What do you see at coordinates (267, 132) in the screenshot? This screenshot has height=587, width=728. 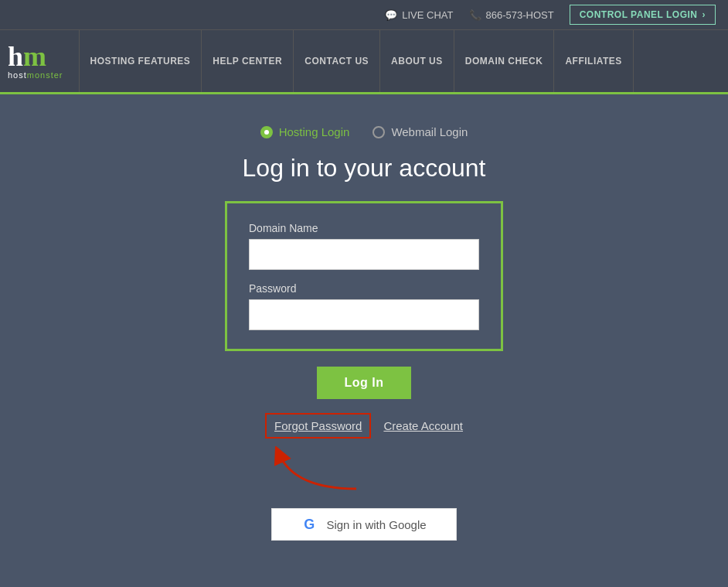 I see `hosting-radio` at bounding box center [267, 132].